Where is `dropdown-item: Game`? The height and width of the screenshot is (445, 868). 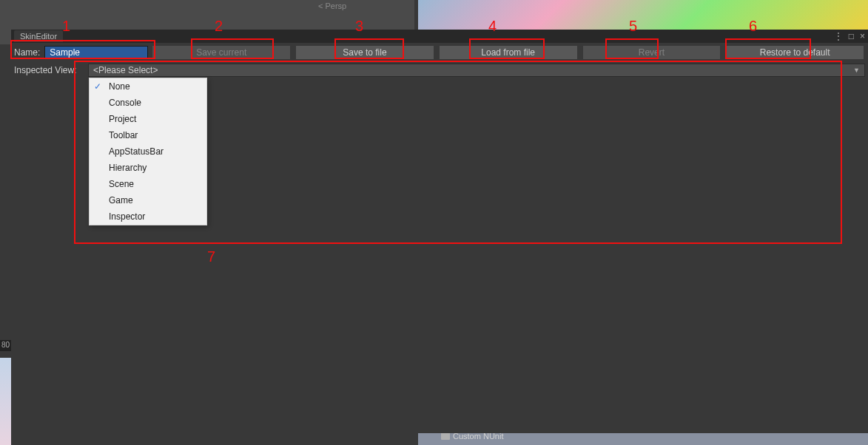 dropdown-item: Game is located at coordinates (148, 200).